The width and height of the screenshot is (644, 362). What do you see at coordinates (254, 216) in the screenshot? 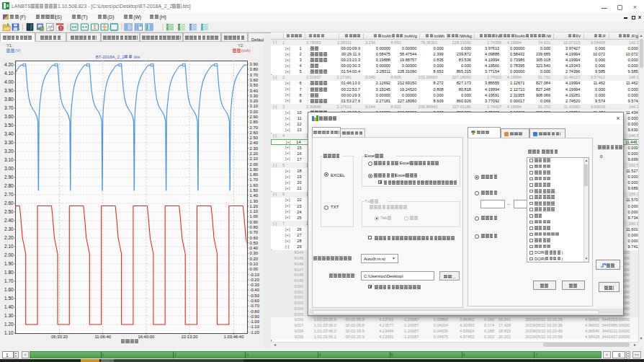
I see `svg-text: 1.00` at bounding box center [254, 216].